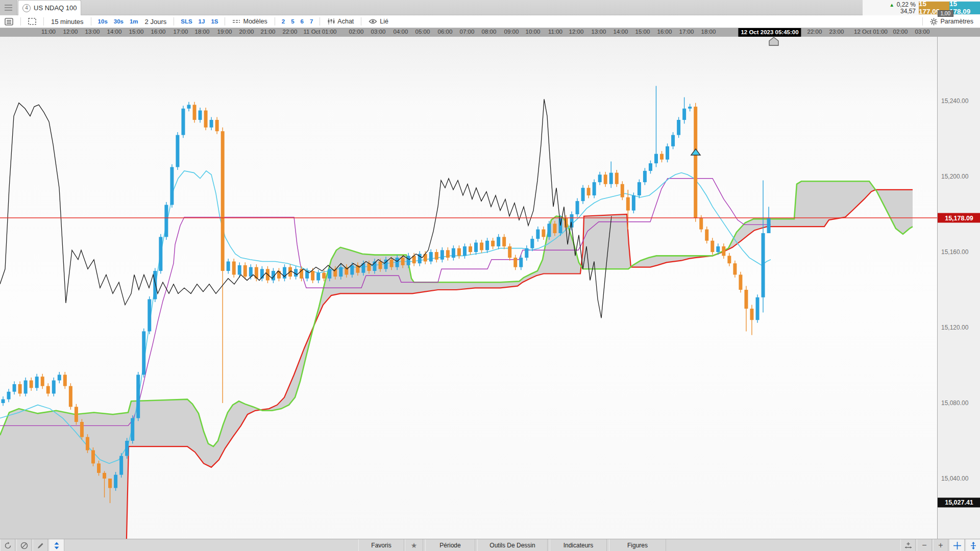 Image resolution: width=980 pixels, height=551 pixels. What do you see at coordinates (134, 21) in the screenshot?
I see `timeframe-1m: 1m` at bounding box center [134, 21].